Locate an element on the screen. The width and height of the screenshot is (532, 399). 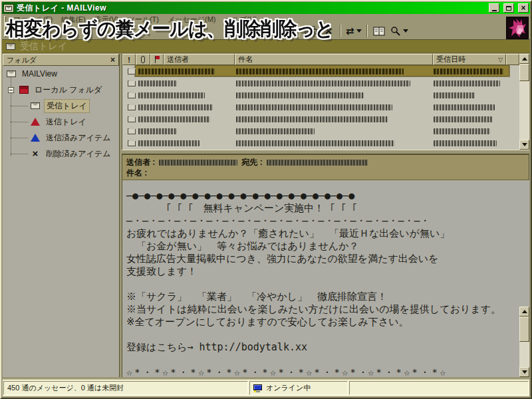
status-online: オンライン中 is located at coordinates (299, 388).